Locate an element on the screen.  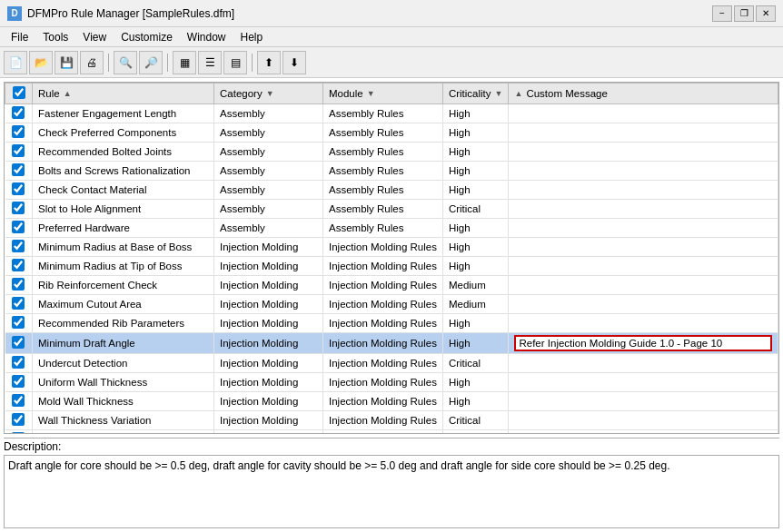
table-row: Mold Wall ThicknessInjection MoldingInje… is located at coordinates (392, 401).